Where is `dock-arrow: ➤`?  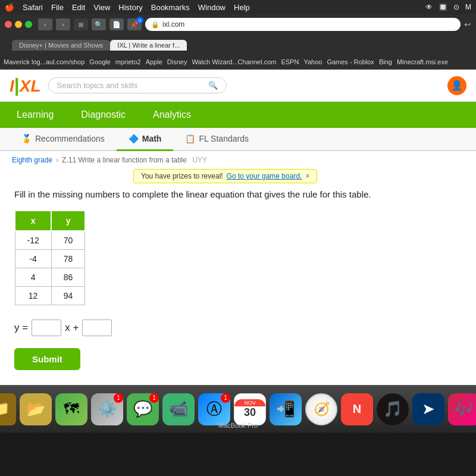
dock-arrow: ➤ is located at coordinates (428, 409).